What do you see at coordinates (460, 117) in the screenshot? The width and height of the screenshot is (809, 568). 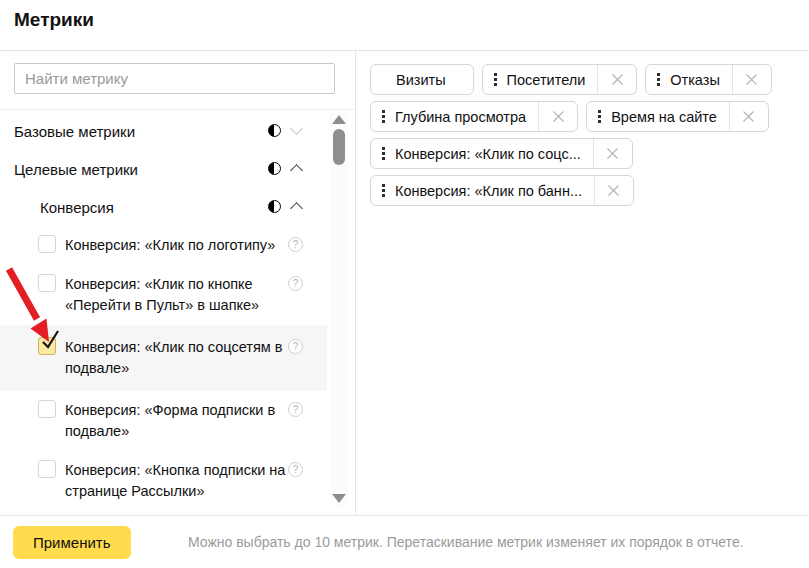 I see `chip-label: Глубина просмотра` at bounding box center [460, 117].